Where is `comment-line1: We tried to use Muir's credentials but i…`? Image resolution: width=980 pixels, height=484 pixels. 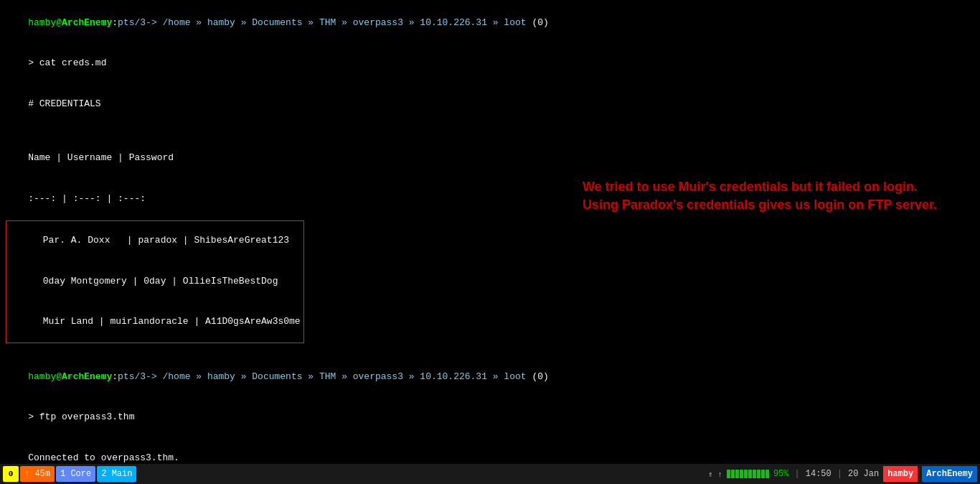
comment-line1: We tried to use Muir's credentials but i… is located at coordinates (760, 187).